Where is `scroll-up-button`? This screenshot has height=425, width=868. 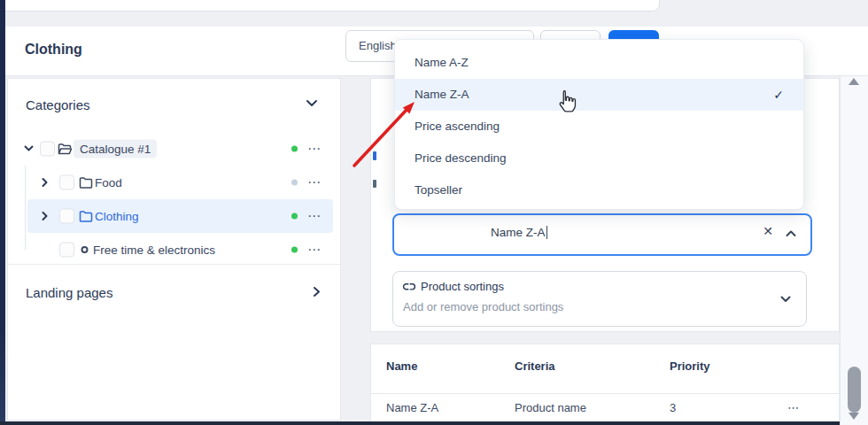
scroll-up-button is located at coordinates (854, 81).